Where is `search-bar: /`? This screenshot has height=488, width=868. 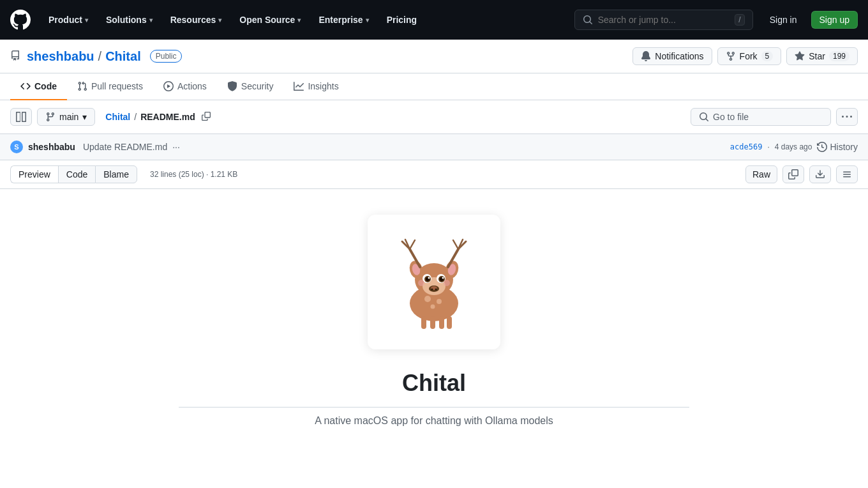 search-bar: / is located at coordinates (664, 20).